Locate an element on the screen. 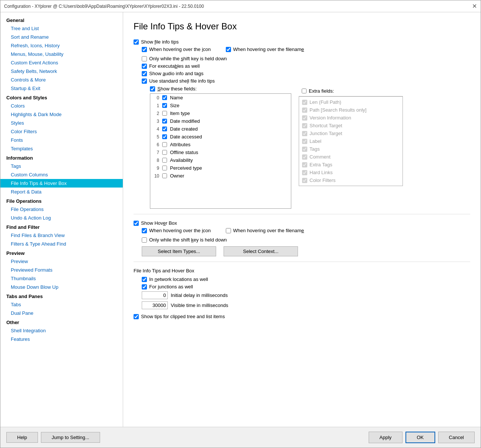 The image size is (481, 448). sidebar-item-mouse-down-blow-up: Mouse Down Blow Up is located at coordinates (62, 287).